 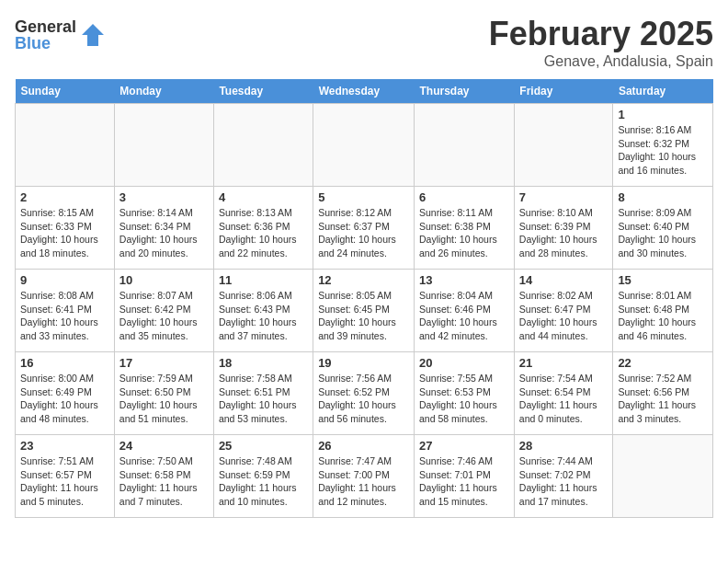 I want to click on logo-general: General, so click(x=46, y=27).